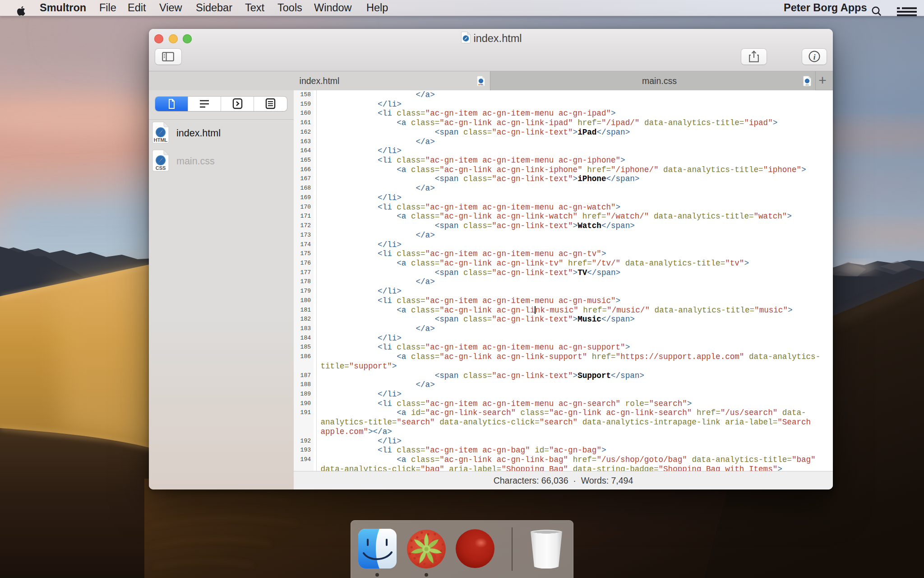 This screenshot has width=924, height=578. I want to click on svg-text: css, so click(807, 85).